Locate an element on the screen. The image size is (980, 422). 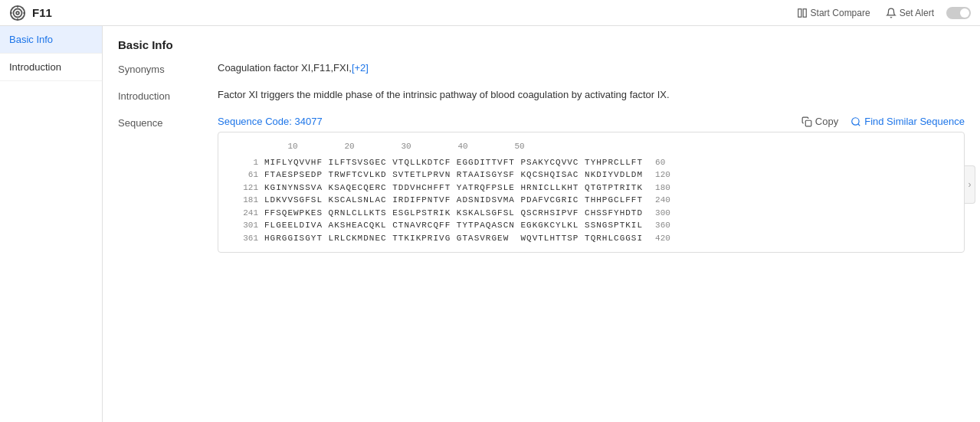
sequence-actions: Copy Find Similar Sequence is located at coordinates (883, 121).